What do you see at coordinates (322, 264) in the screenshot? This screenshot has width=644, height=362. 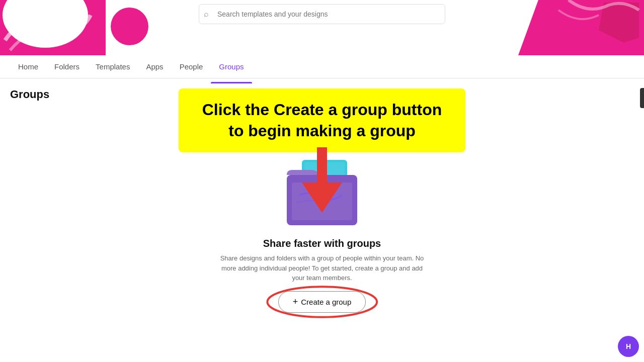 I see `share-section: Share faster with groups Share designs a…` at bounding box center [322, 264].